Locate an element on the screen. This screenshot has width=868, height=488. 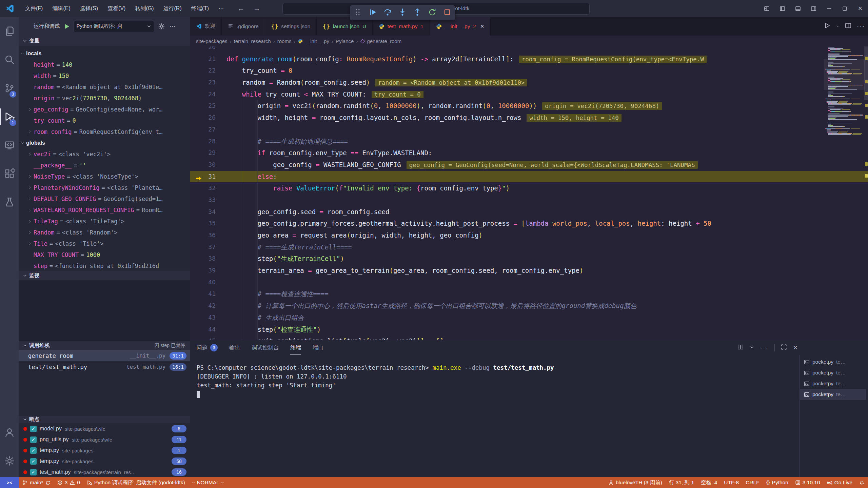
breakpoint-model.py: ✓model.pysite-packages\wfc6 is located at coordinates (104, 429).